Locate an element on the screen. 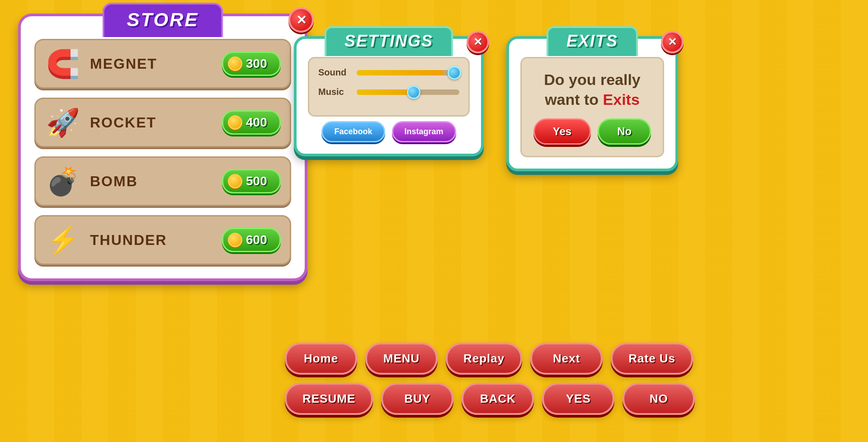 The height and width of the screenshot is (442, 868). instagram-button: Instagram is located at coordinates (424, 132).